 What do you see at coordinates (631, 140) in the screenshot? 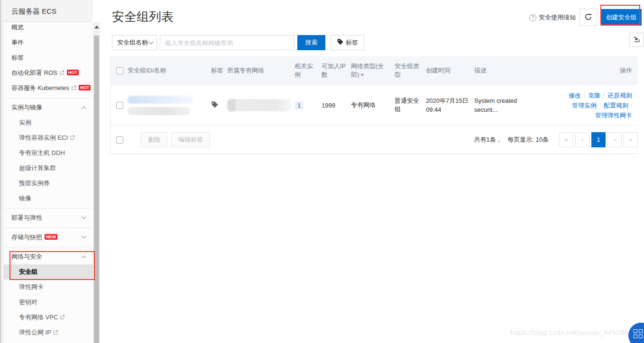
I see `pagination-last-button: »` at bounding box center [631, 140].